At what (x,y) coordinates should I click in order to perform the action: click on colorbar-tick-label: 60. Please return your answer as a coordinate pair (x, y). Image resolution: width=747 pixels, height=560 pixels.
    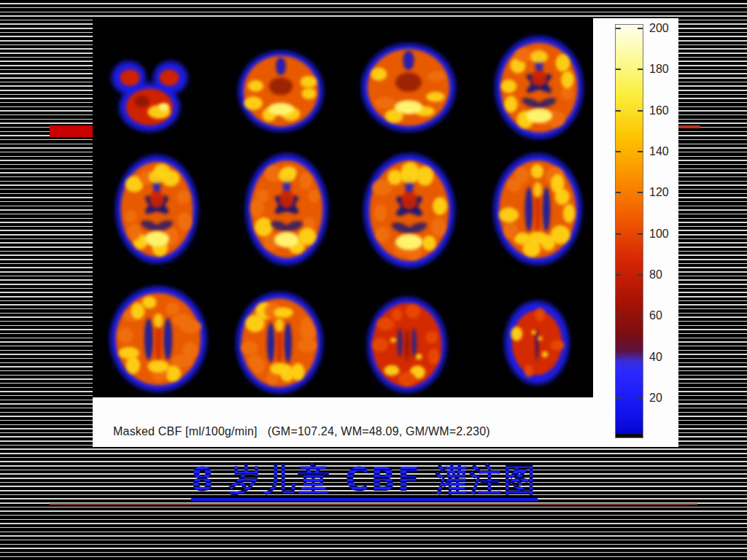
    Looking at the image, I should click on (666, 316).